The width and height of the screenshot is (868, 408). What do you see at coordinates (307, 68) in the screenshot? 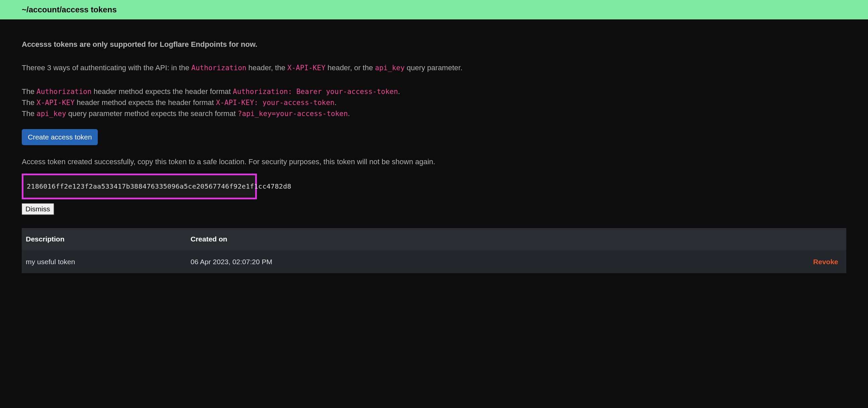
I see `code-x-api-key: X-API-KEY` at bounding box center [307, 68].